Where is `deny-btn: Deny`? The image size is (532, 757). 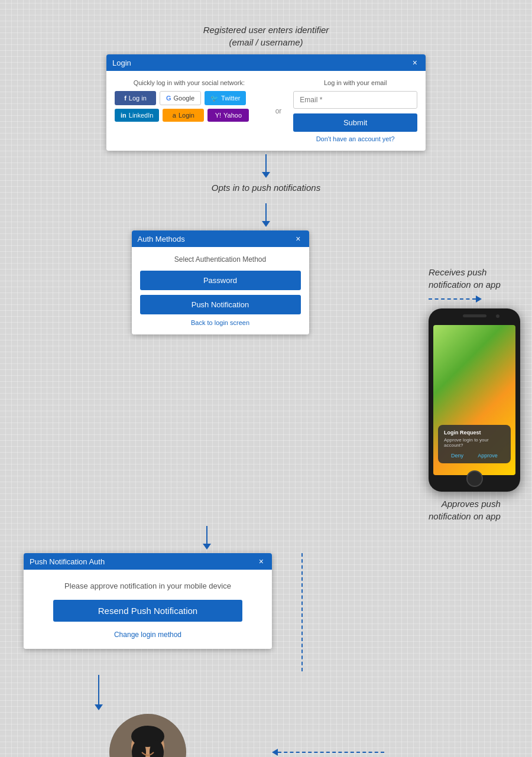 deny-btn: Deny is located at coordinates (458, 456).